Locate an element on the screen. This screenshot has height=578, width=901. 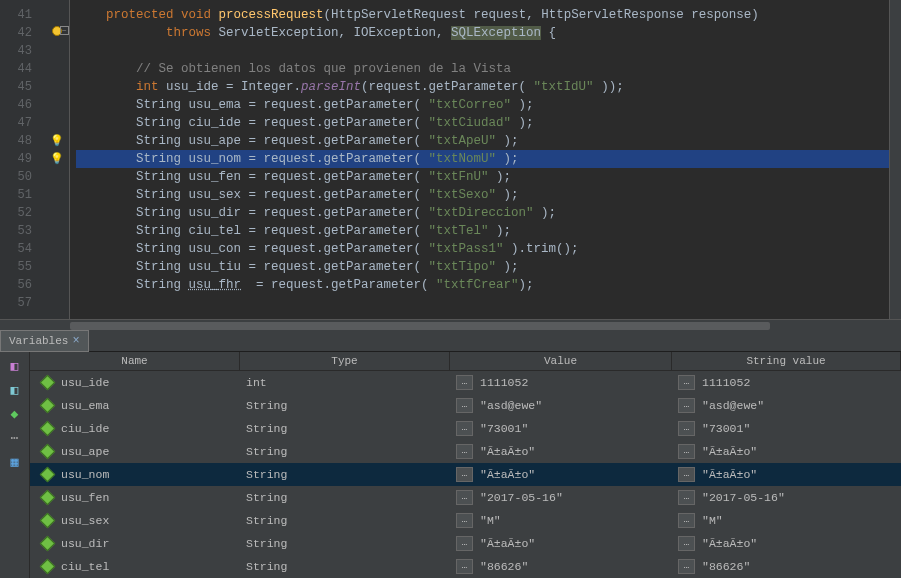
table-row: usu_sexString…"M"…"M" is located at coordinates (466, 520).